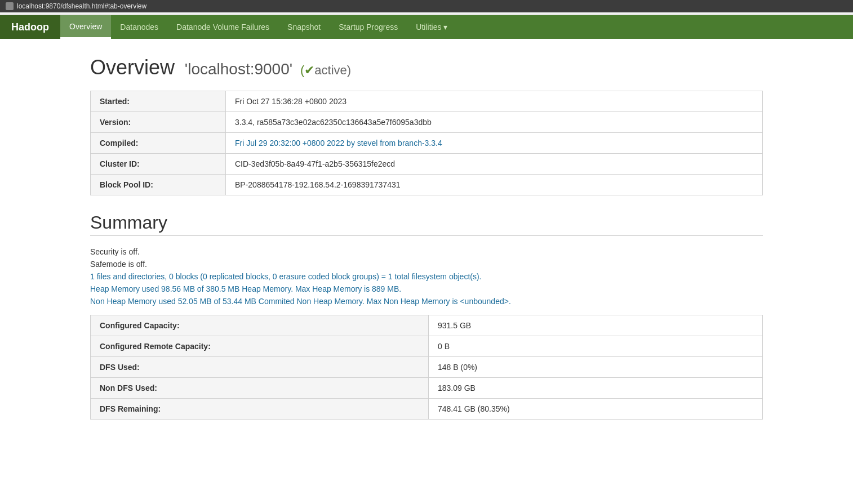 This screenshot has height=504, width=853. What do you see at coordinates (10, 6) in the screenshot?
I see `favicon-icon` at bounding box center [10, 6].